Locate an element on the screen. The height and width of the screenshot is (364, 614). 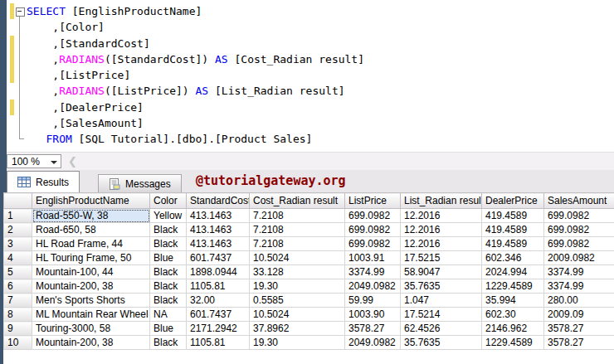
row-number: 4 is located at coordinates (18, 259).